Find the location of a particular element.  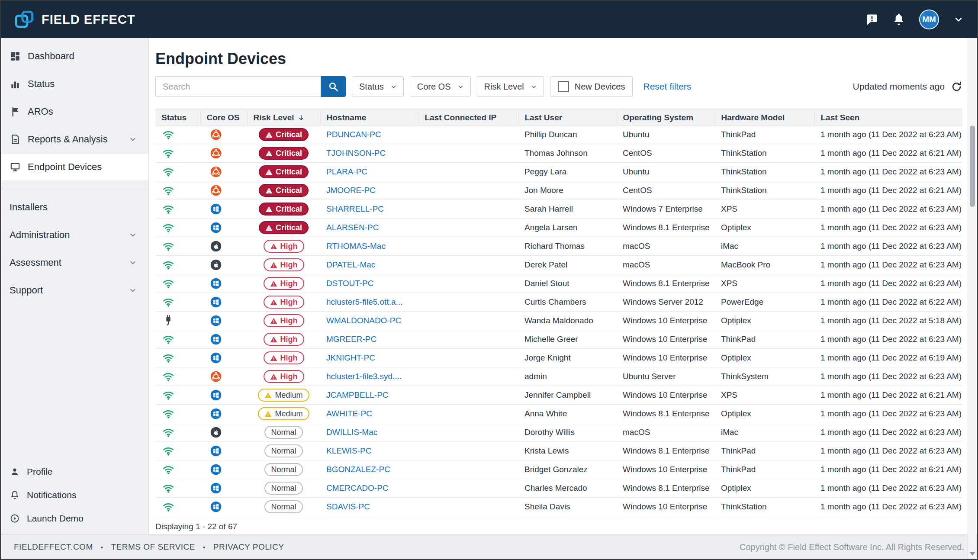

filter-dropdown-risk-level: Risk Level is located at coordinates (511, 87).